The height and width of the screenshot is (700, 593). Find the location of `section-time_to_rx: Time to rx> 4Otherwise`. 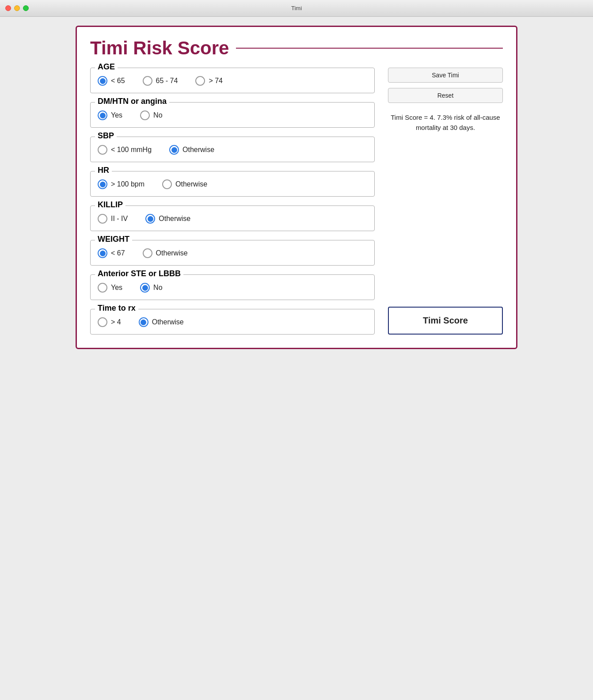

section-time_to_rx: Time to rx> 4Otherwise is located at coordinates (232, 322).